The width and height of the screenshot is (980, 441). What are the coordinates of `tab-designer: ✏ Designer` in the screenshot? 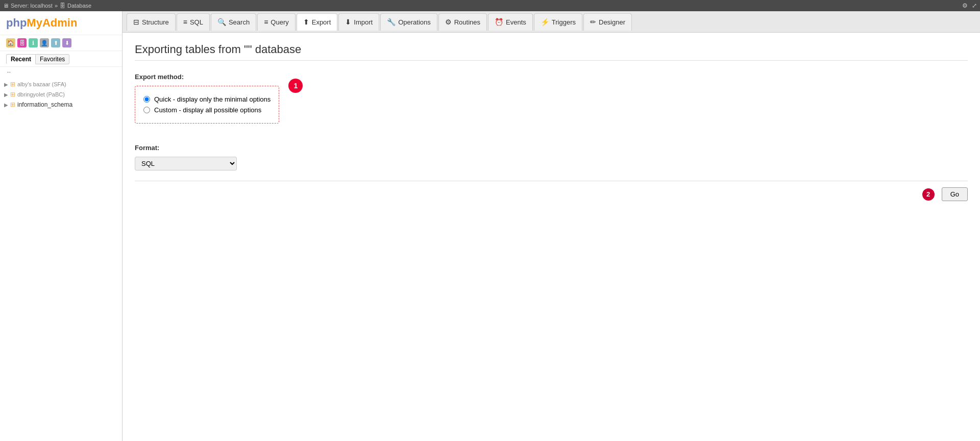 It's located at (607, 22).